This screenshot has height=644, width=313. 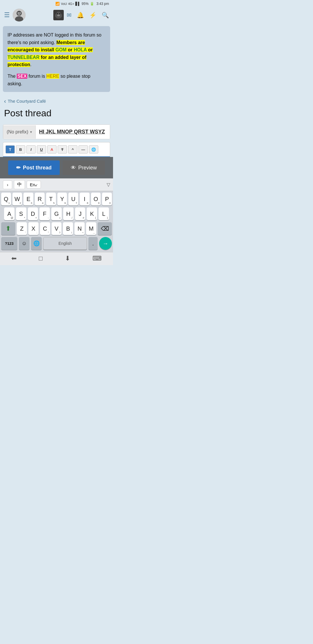 What do you see at coordinates (10, 149) in the screenshot?
I see `toolbar-text-btn: T` at bounding box center [10, 149].